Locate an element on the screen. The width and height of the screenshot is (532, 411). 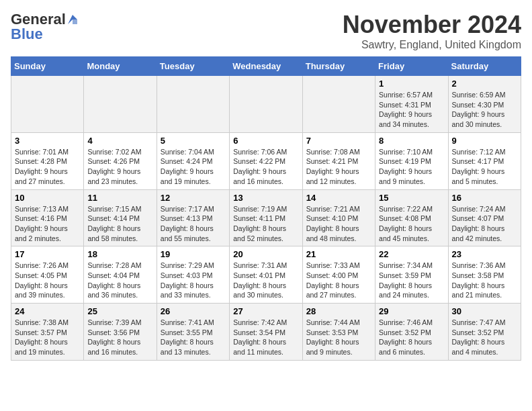
col-header-monday: Monday is located at coordinates (120, 66).